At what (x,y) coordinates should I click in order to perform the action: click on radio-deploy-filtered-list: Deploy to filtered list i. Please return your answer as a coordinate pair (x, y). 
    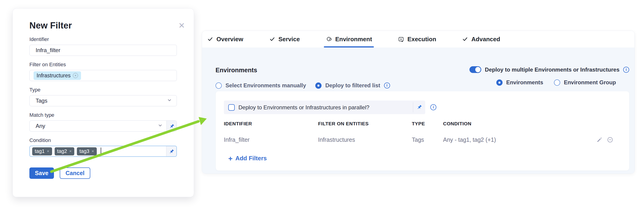
    Looking at the image, I should click on (352, 86).